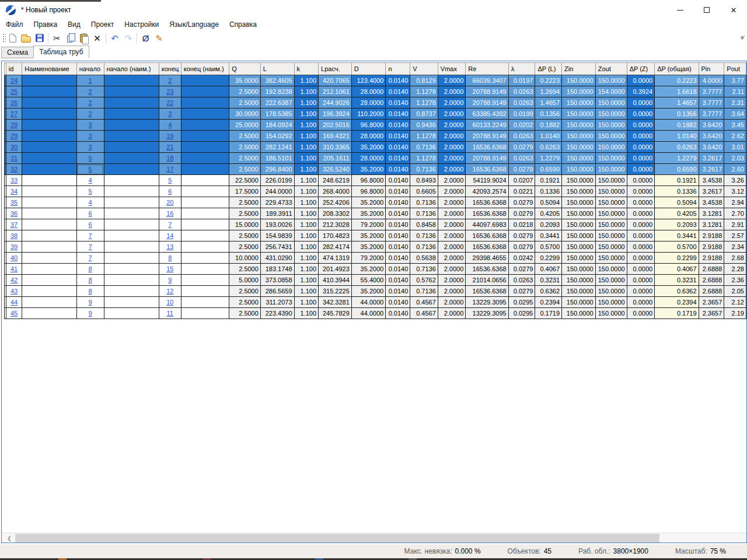  Describe the element at coordinates (487, 191) in the screenshot. I see `cell-re: 42093.2574` at that location.